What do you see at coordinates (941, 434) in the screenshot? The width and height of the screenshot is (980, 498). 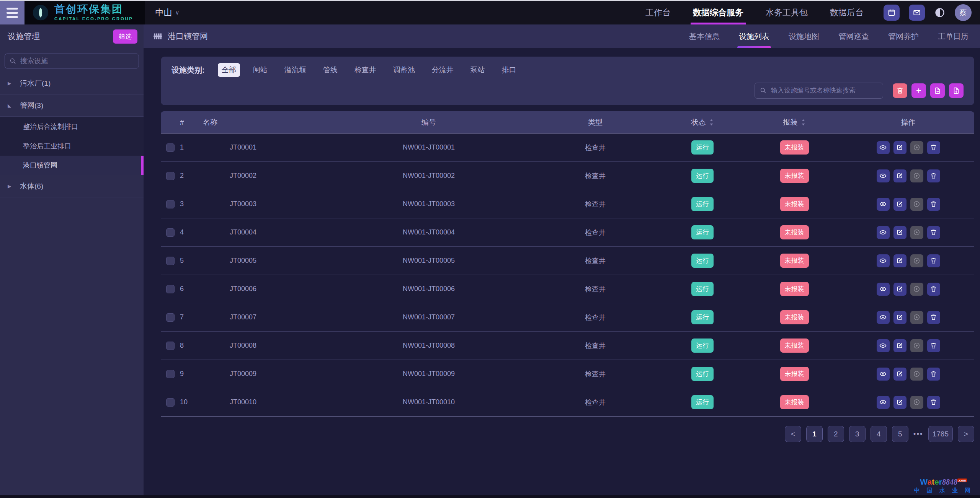 I see `page-button-1785: 1785` at bounding box center [941, 434].